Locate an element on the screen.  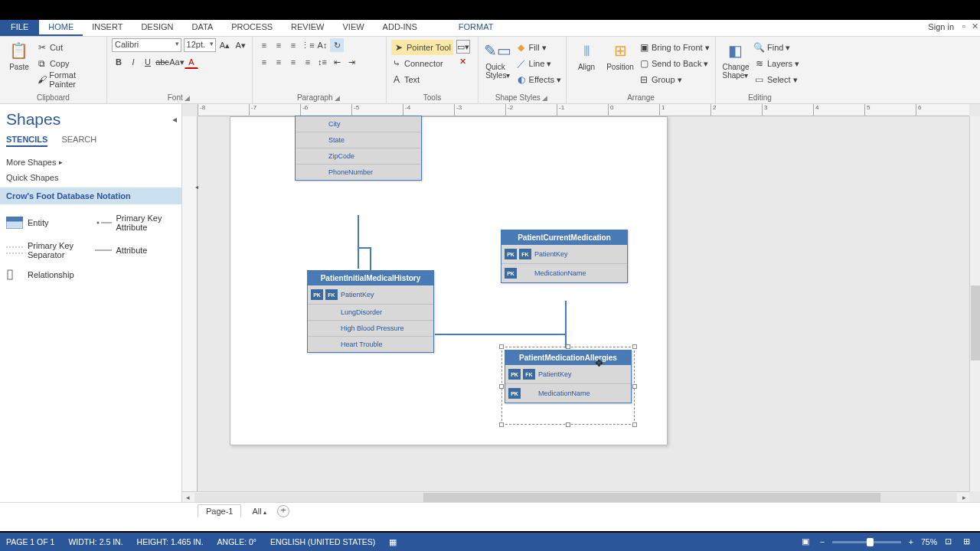
tab-design: DESIGN is located at coordinates (157, 28).